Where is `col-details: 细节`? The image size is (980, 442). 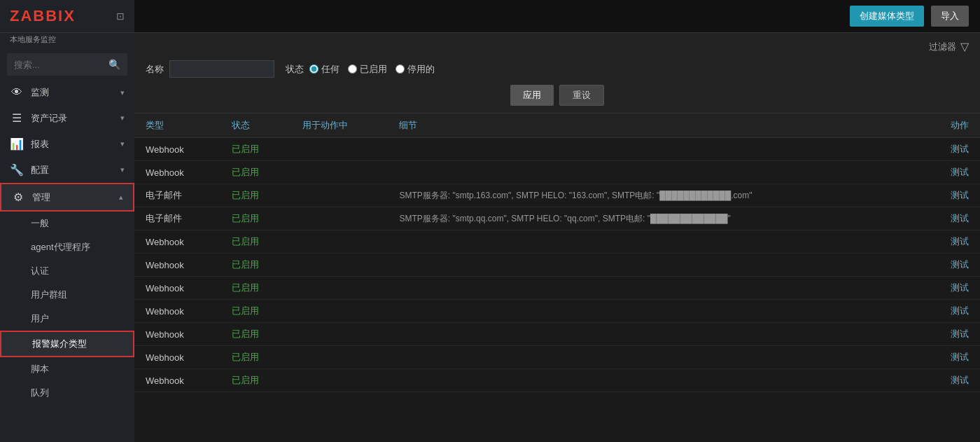
col-details: 细节 is located at coordinates (655, 126).